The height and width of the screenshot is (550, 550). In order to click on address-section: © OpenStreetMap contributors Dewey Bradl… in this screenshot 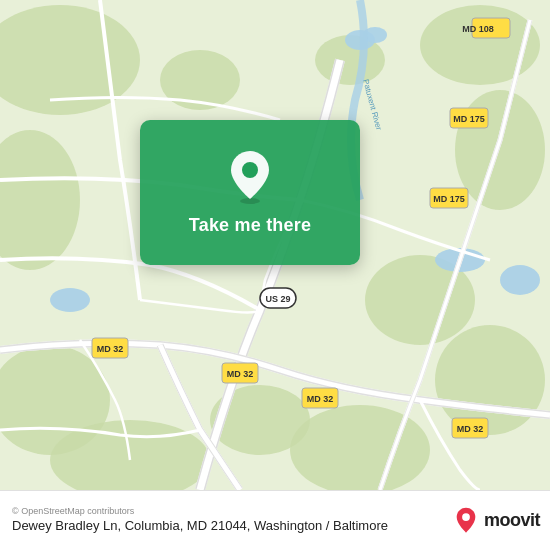, I will do `click(232, 520)`.